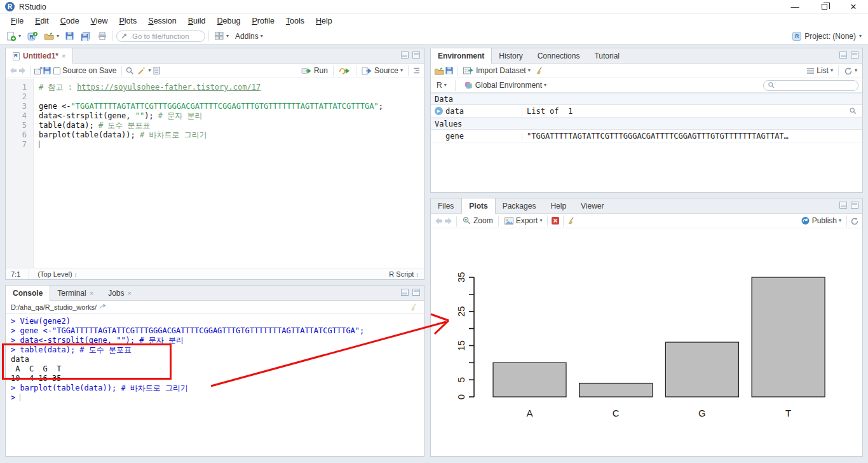 This screenshot has width=868, height=463. I want to click on inspect-object-icon, so click(853, 111).